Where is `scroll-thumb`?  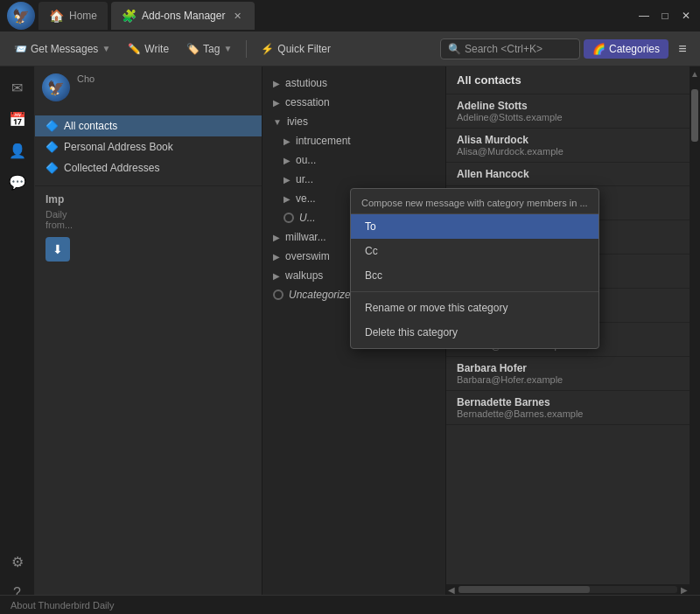
scroll-thumb is located at coordinates (695, 115).